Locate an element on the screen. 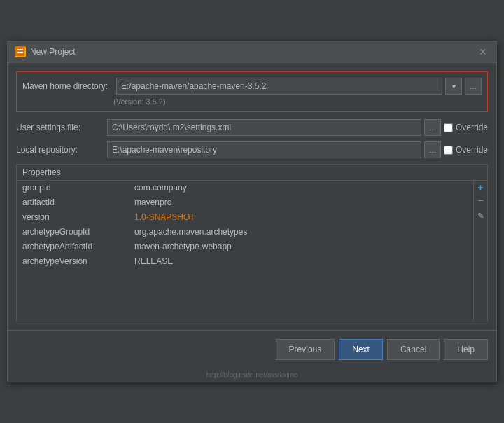  prop-key: artifactId is located at coordinates (78, 202).